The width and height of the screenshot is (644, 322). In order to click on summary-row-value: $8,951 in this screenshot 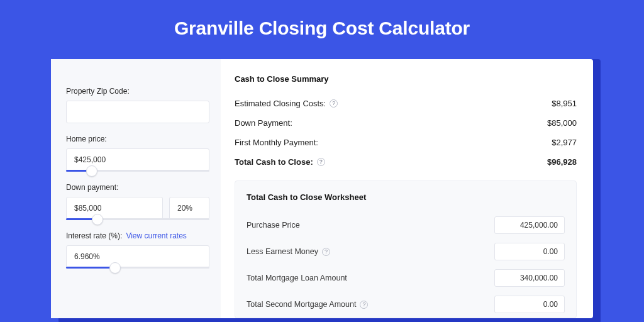, I will do `click(564, 103)`.